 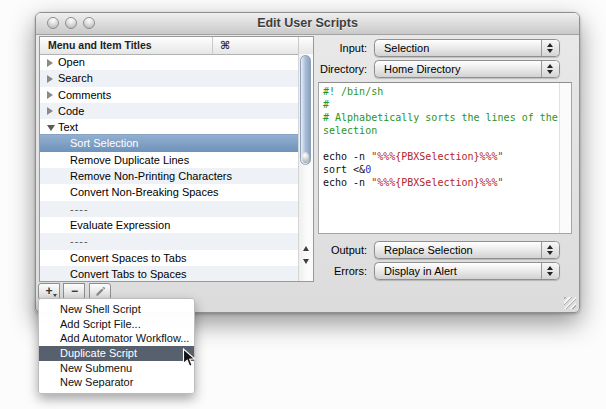 What do you see at coordinates (406, 48) in the screenshot?
I see `input-popup-value: Selection` at bounding box center [406, 48].